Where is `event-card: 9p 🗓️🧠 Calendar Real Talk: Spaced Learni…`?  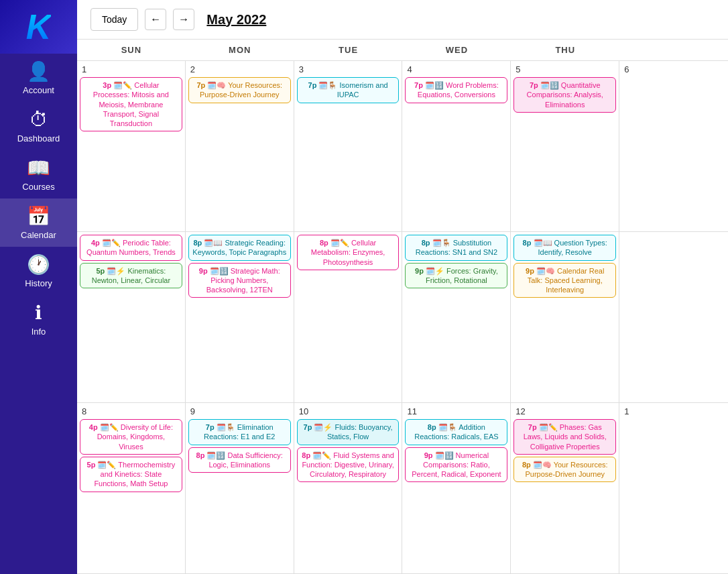
event-card: 9p 🗓️🧠 Calendar Real Talk: Spaced Learni… is located at coordinates (564, 280).